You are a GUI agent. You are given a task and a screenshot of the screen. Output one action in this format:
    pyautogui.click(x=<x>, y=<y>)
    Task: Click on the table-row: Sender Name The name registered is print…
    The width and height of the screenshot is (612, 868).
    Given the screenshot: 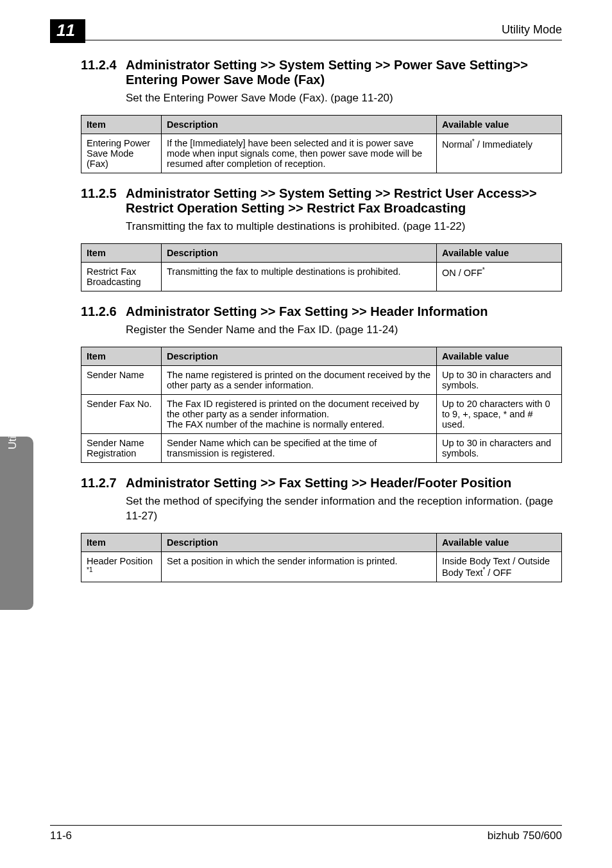 What is the action you would take?
    pyautogui.click(x=322, y=380)
    